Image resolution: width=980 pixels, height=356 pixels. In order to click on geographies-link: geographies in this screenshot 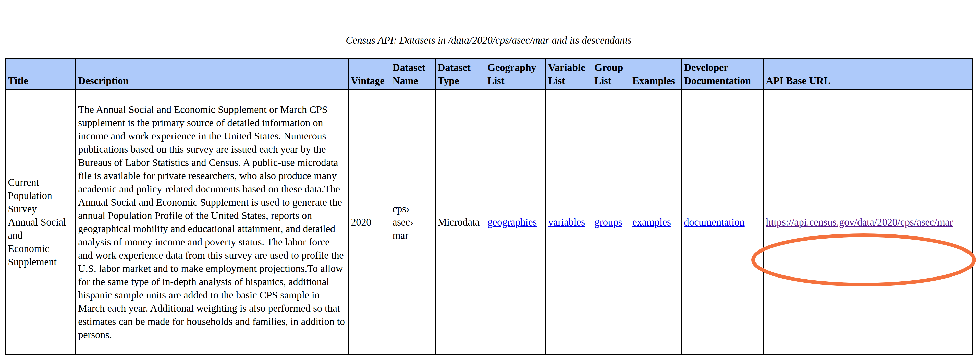, I will do `click(512, 222)`.